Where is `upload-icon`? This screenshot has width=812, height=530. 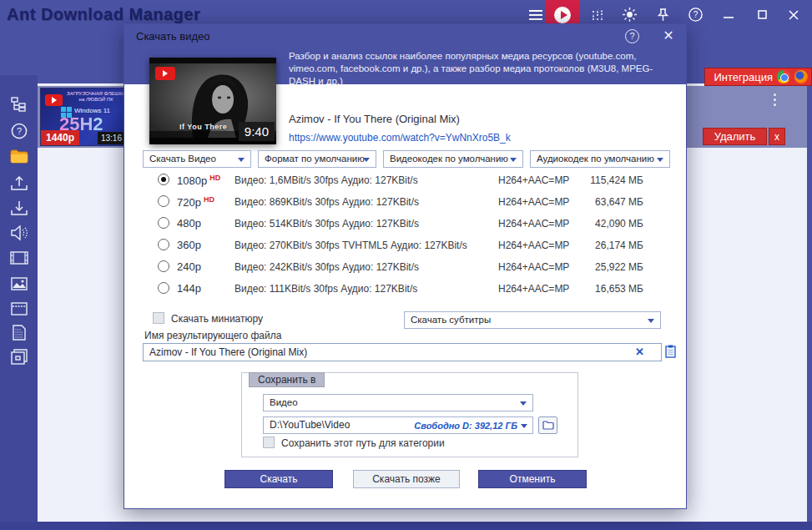
upload-icon is located at coordinates (18, 182).